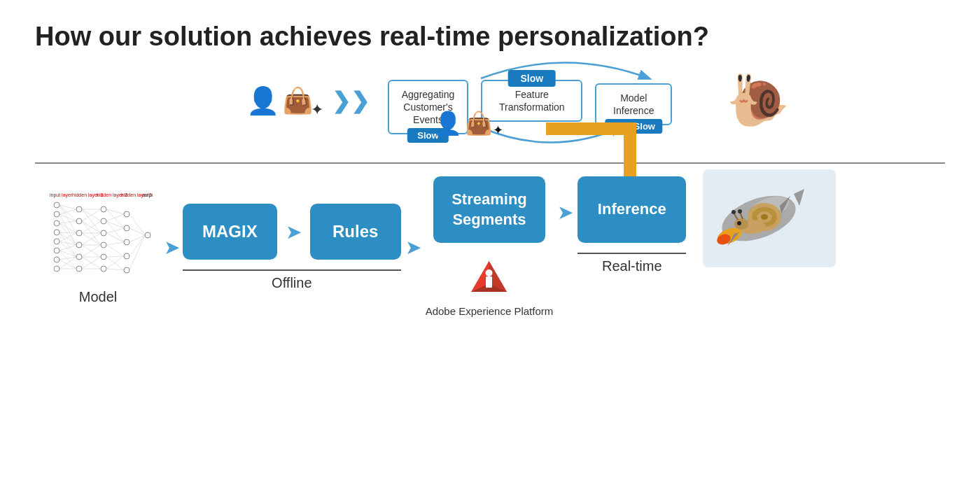 This screenshot has width=980, height=492. I want to click on offline-flow: MAGIX ➤ Rules, so click(292, 232).